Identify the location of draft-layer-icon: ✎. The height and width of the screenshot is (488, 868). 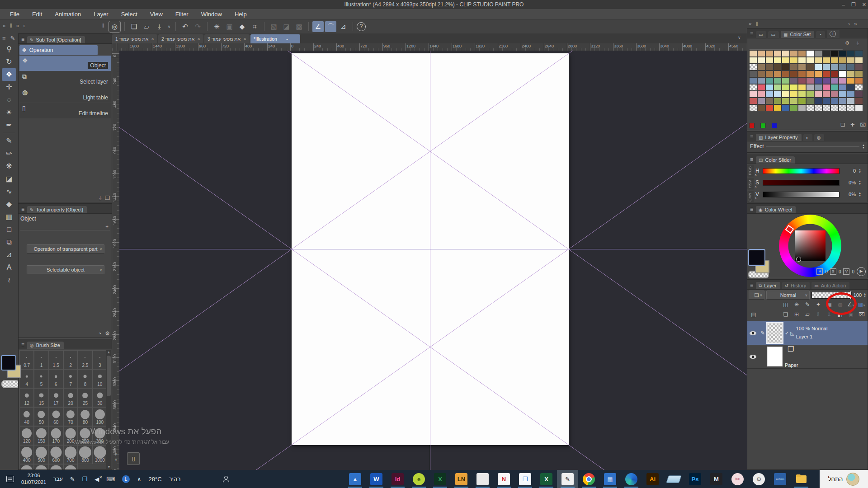
(807, 305).